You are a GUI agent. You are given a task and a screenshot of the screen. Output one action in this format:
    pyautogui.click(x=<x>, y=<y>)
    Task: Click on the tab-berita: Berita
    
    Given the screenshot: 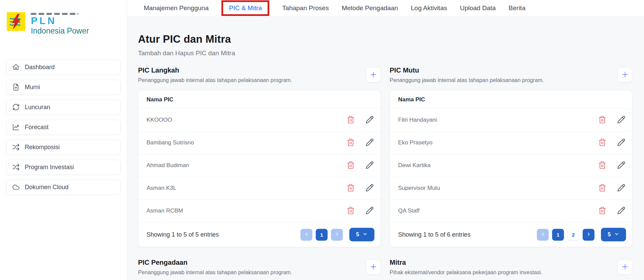 What is the action you would take?
    pyautogui.click(x=517, y=8)
    